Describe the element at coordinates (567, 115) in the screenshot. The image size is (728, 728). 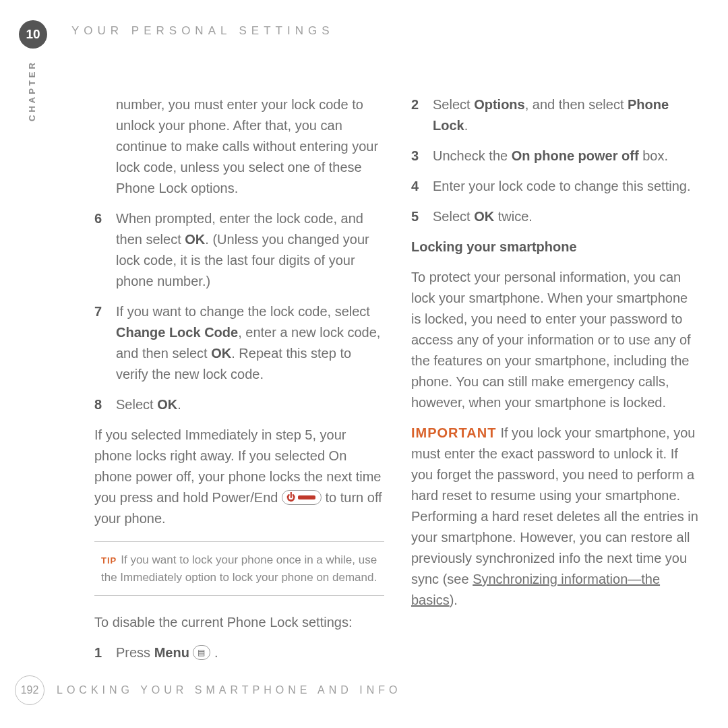
I see `step-text: Select Options, and then select Phone Lo…` at that location.